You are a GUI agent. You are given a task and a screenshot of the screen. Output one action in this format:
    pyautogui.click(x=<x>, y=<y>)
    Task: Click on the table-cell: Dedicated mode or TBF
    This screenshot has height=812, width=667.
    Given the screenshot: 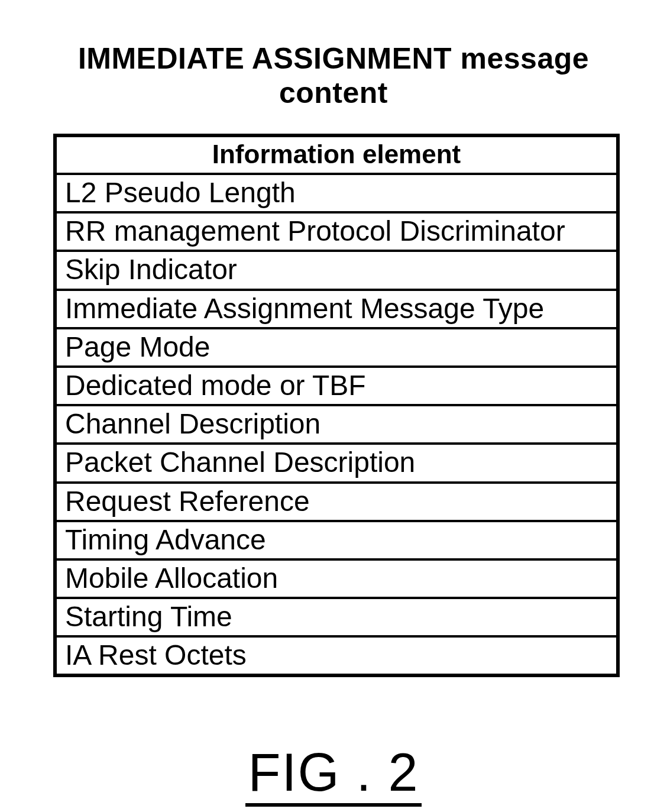 What is the action you would take?
    pyautogui.click(x=336, y=386)
    